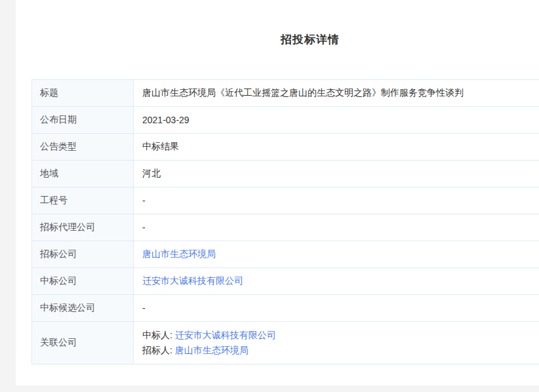 Image resolution: width=539 pixels, height=392 pixels. Describe the element at coordinates (336, 254) in the screenshot. I see `row-value: 唐山市生态环境局` at that location.